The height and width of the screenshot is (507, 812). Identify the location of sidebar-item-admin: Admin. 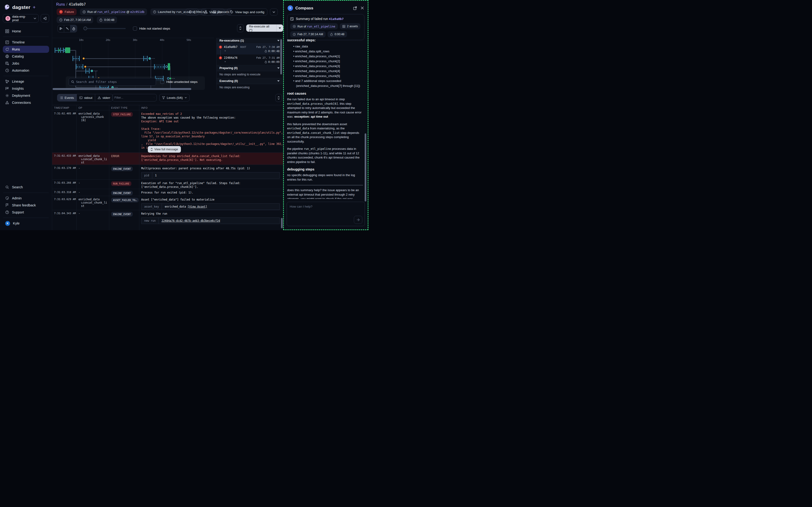
(26, 199).